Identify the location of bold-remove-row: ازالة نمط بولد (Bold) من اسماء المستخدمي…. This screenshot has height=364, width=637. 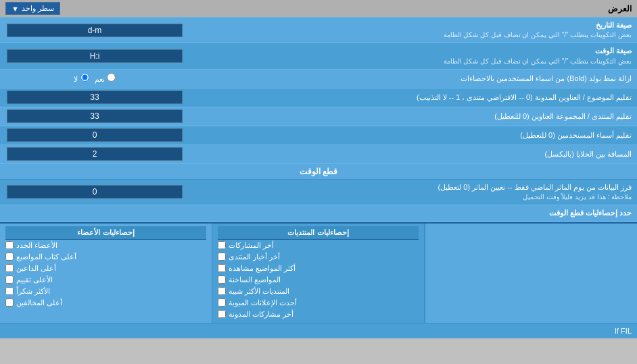
(318, 79).